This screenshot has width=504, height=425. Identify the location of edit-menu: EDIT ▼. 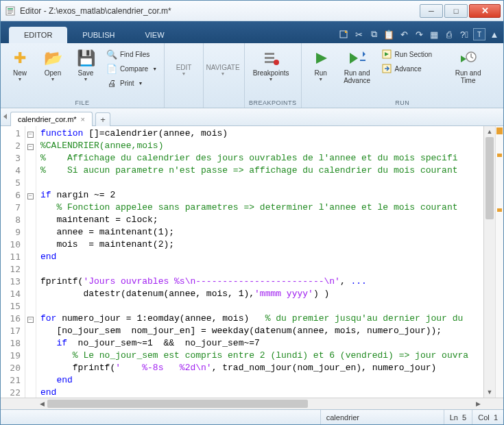
(184, 61).